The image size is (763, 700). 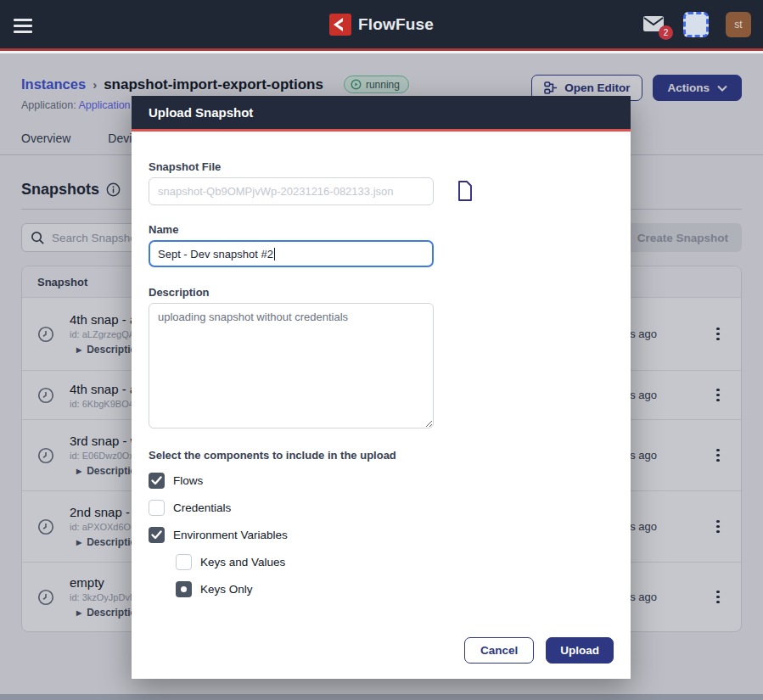 I want to click on radio-keys-and-values: Keys and Values, so click(x=231, y=562).